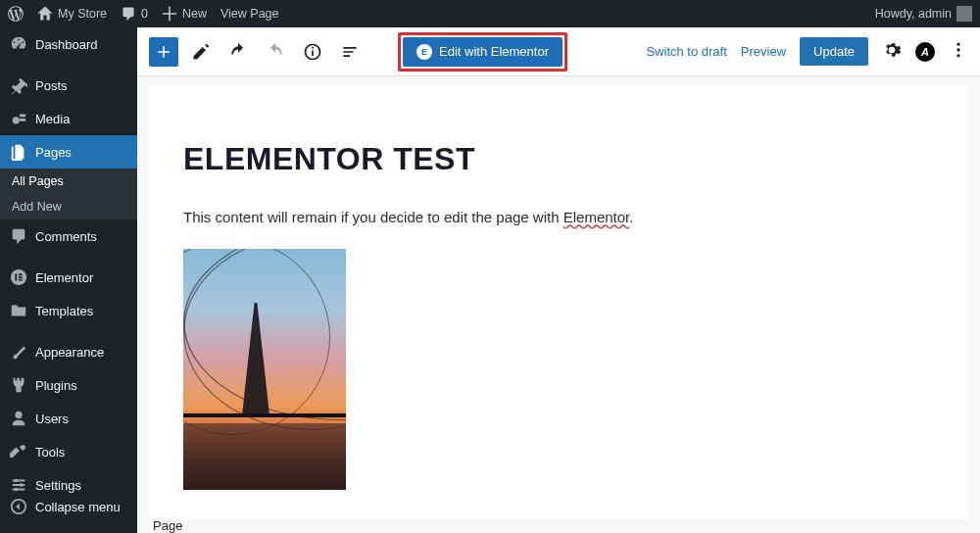 This screenshot has width=980, height=533. Describe the element at coordinates (19, 311) in the screenshot. I see `folder-icon` at that location.